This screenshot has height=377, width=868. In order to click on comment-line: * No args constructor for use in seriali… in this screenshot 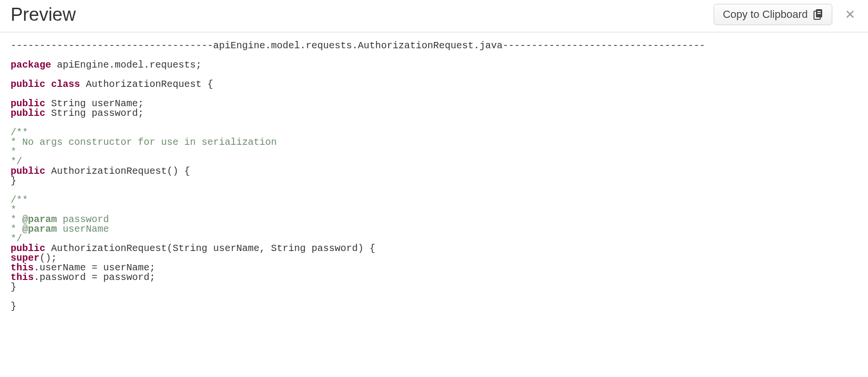, I will do `click(144, 142)`.